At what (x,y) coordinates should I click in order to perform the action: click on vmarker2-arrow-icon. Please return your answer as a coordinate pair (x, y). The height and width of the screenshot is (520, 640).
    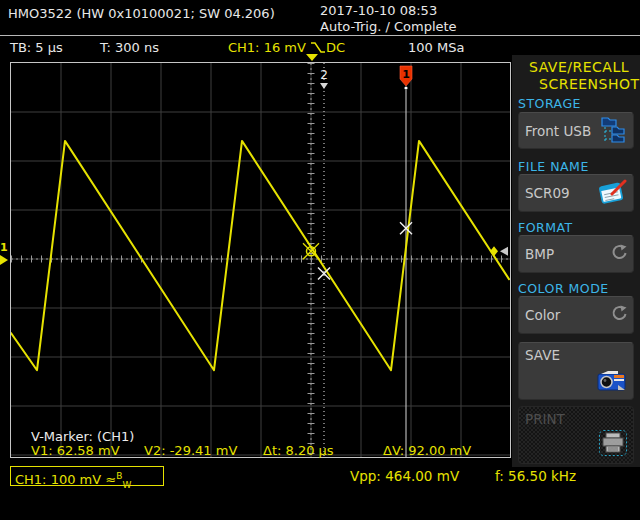
    Looking at the image, I should click on (324, 86).